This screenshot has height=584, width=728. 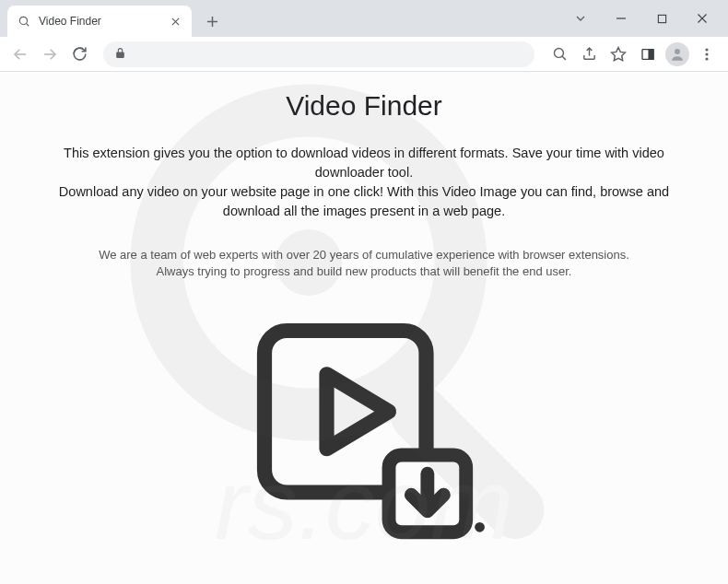 What do you see at coordinates (175, 21) in the screenshot?
I see `tab-close-icon` at bounding box center [175, 21].